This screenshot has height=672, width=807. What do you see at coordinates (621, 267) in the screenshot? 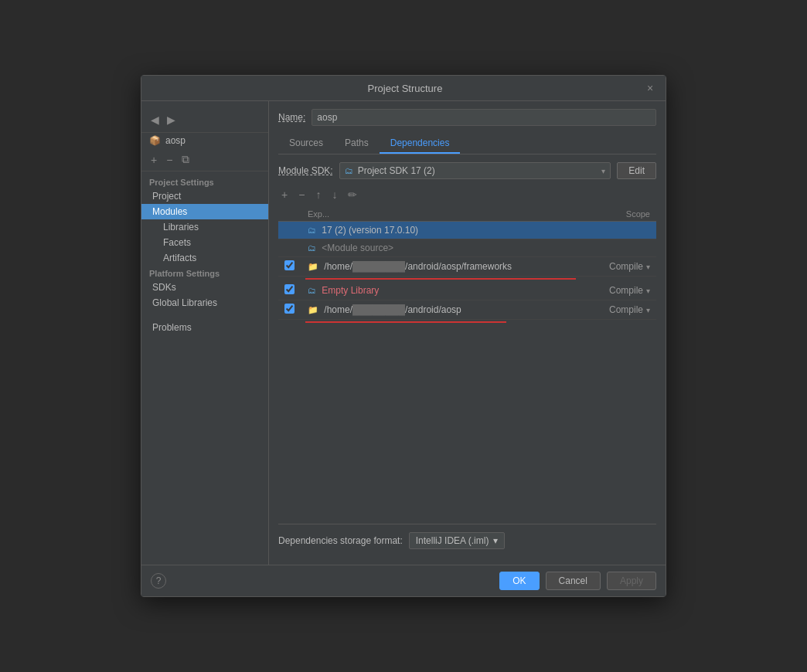
I see `row3-scope: Compile ▾` at bounding box center [621, 267].